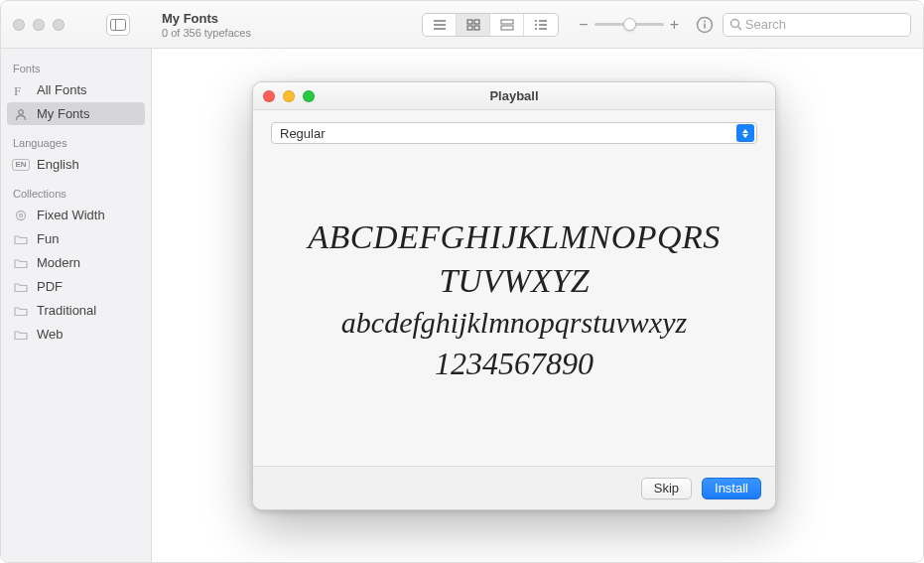  What do you see at coordinates (541, 25) in the screenshot?
I see `view-list-button` at bounding box center [541, 25].